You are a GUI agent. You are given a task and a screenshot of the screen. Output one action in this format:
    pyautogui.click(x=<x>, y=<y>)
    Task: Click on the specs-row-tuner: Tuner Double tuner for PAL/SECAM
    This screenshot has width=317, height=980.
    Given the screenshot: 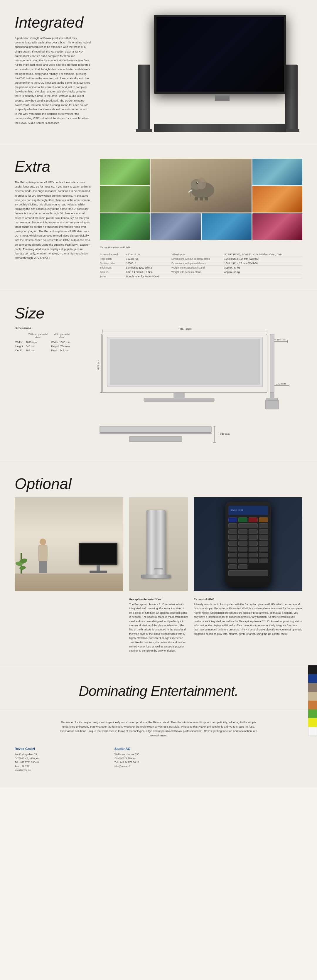 What is the action you would take?
    pyautogui.click(x=201, y=277)
    